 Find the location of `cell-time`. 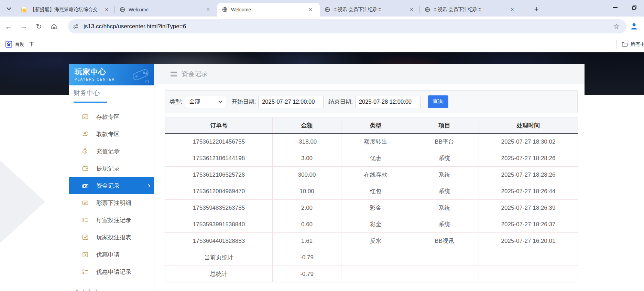

cell-time is located at coordinates (528, 274).